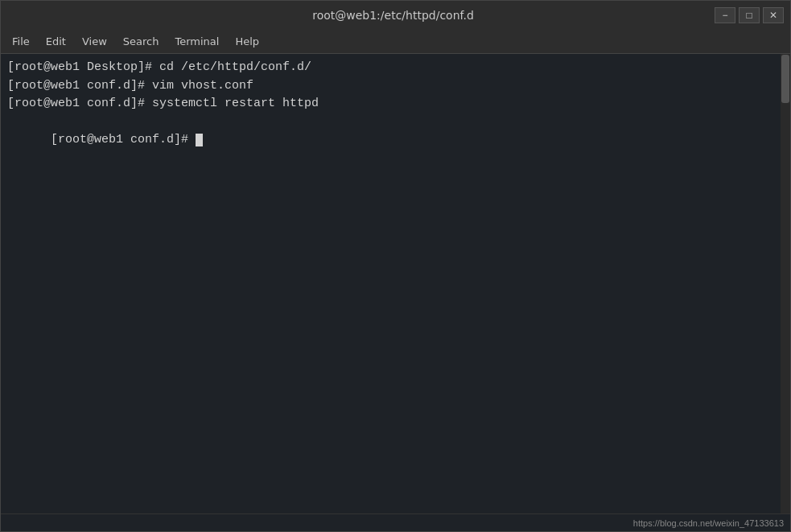 Image resolution: width=791 pixels, height=532 pixels. Describe the element at coordinates (196, 42) in the screenshot. I see `menu-terminal: Terminal` at that location.